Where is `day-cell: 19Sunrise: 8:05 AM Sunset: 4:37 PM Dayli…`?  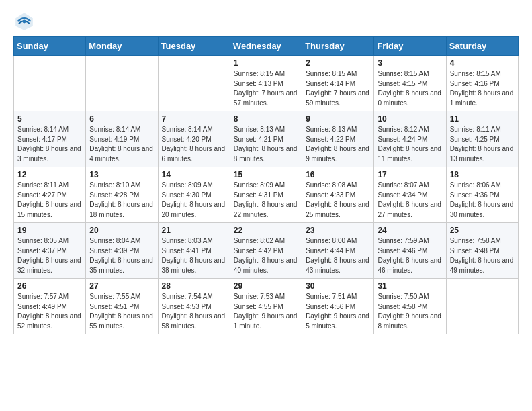 day-cell: 19Sunrise: 8:05 AM Sunset: 4:37 PM Dayli… is located at coordinates (50, 251).